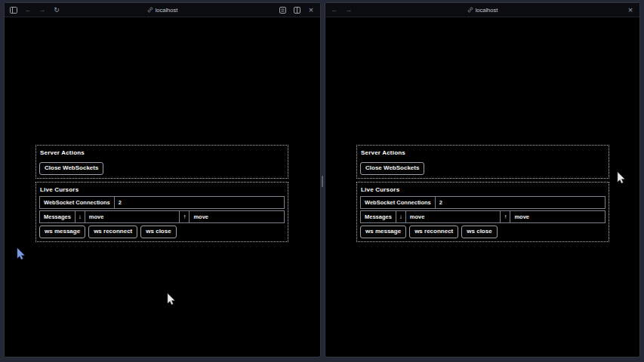 The image size is (644, 362). I want to click on titlebar-left-controls: ← → ↻, so click(35, 10).